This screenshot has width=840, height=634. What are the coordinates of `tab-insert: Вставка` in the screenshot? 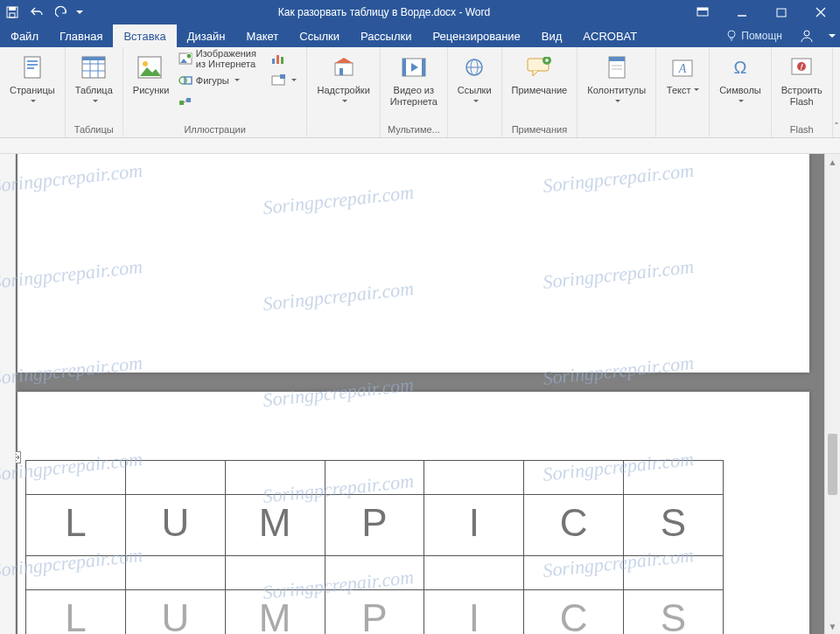 It's located at (144, 36).